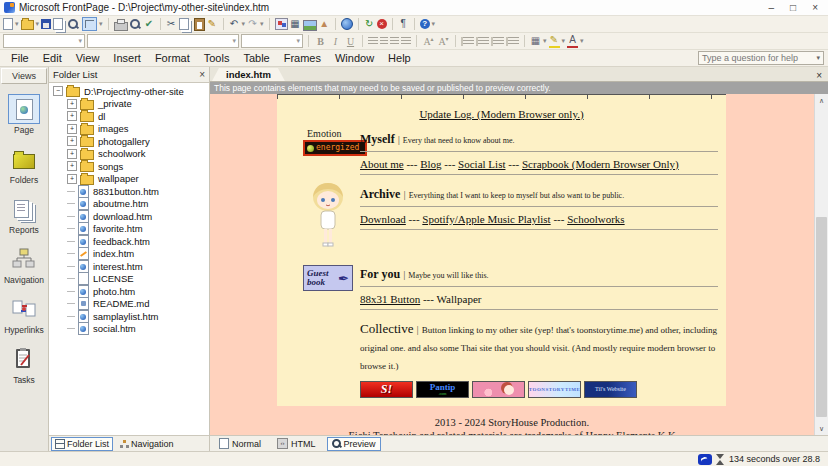 The width and height of the screenshot is (828, 466). What do you see at coordinates (772, 8) in the screenshot?
I see `minimize-button: –` at bounding box center [772, 8].